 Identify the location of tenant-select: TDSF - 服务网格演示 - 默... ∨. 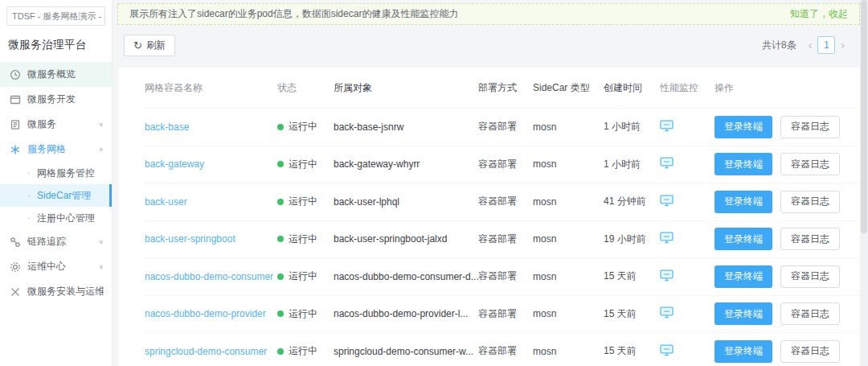
(56, 16).